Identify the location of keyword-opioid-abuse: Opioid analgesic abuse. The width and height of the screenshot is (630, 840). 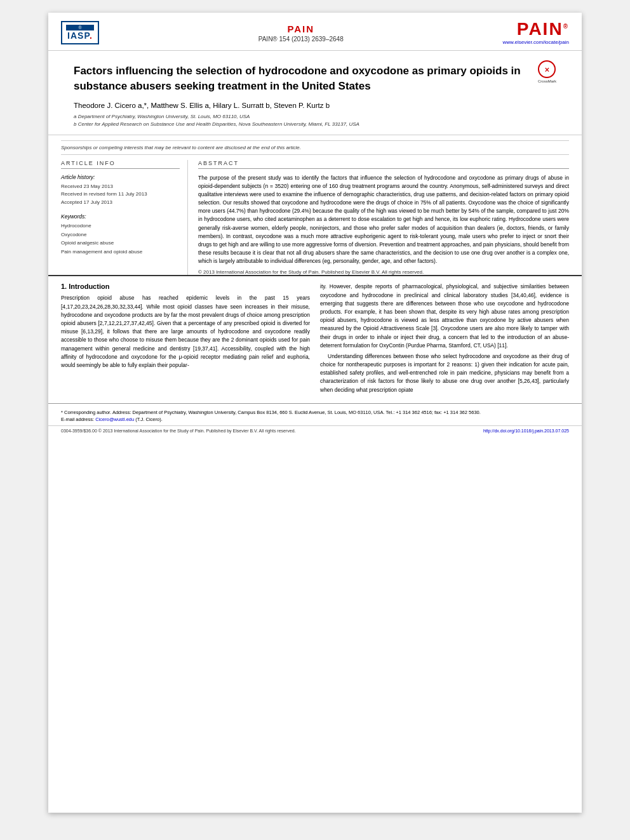
(121, 243).